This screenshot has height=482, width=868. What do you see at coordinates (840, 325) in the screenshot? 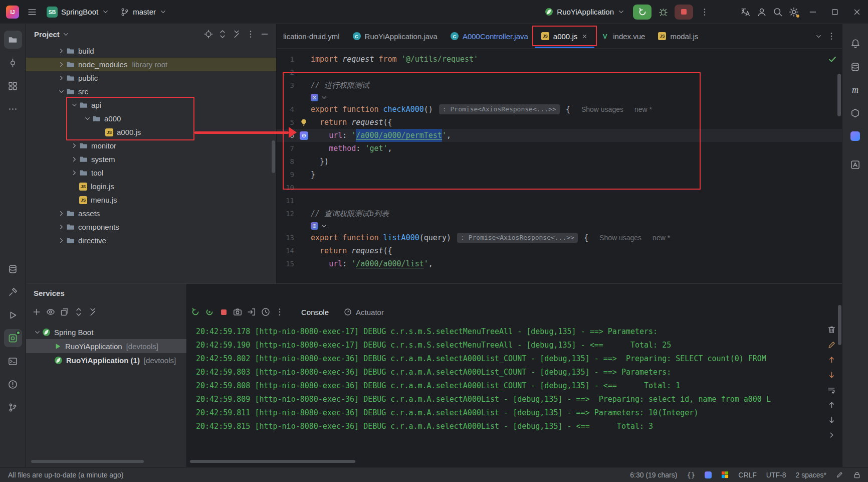
I see `console-v-scrollbar` at bounding box center [840, 325].